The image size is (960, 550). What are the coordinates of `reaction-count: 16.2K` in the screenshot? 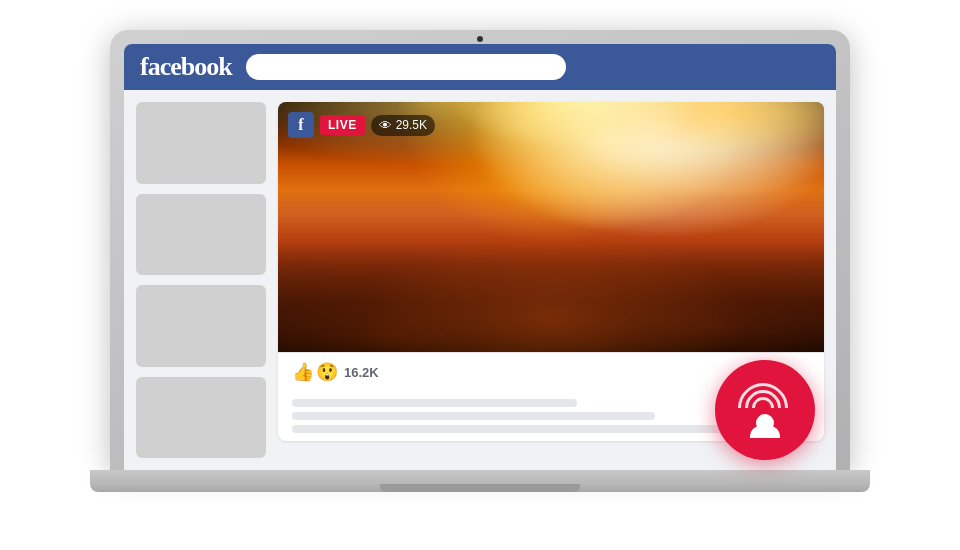 It's located at (362, 372).